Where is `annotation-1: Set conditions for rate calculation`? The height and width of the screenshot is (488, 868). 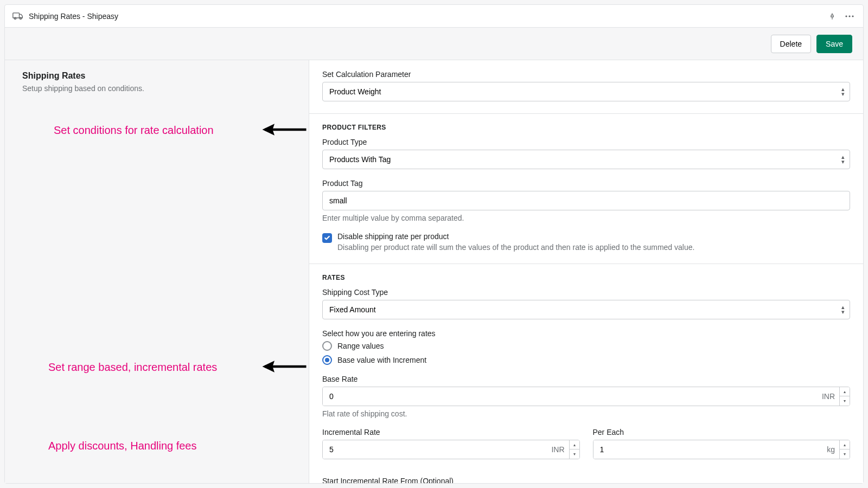
annotation-1: Set conditions for rate calculation is located at coordinates (133, 130).